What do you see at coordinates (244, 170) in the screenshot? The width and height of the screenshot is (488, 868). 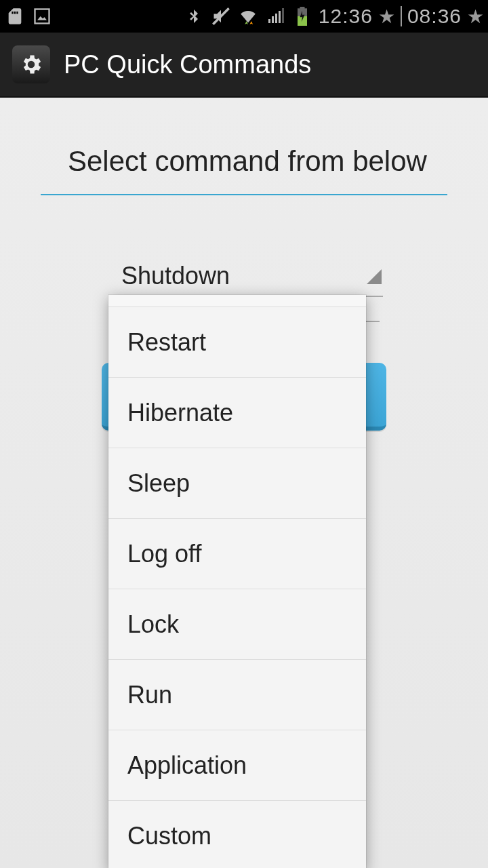 I see `page-heading: Select command from below` at bounding box center [244, 170].